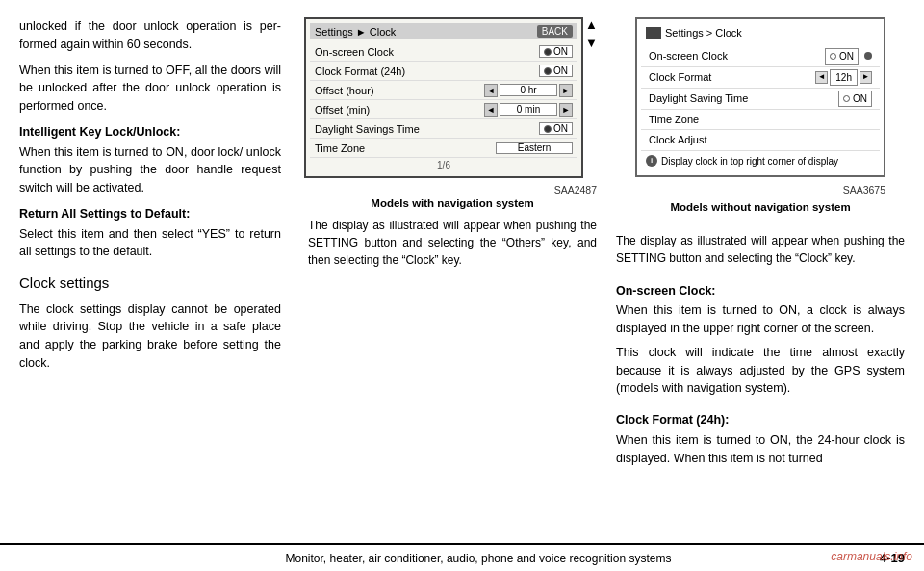 Image resolution: width=924 pixels, height=571 pixels. What do you see at coordinates (452, 243) in the screenshot?
I see `middle-caption: The display as illustrated will appear w…` at bounding box center [452, 243].